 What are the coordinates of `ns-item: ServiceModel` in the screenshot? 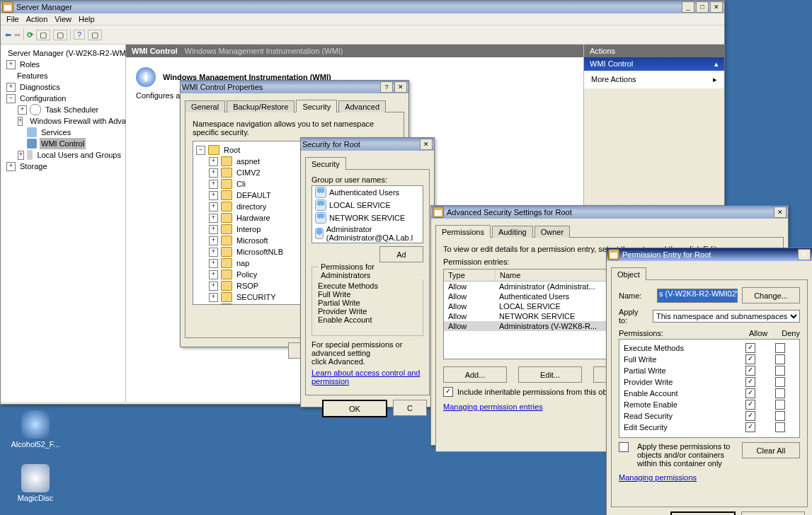 It's located at (261, 304).